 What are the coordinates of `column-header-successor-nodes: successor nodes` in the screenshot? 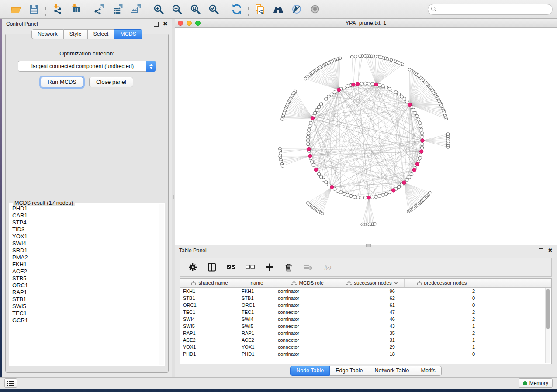 It's located at (372, 283).